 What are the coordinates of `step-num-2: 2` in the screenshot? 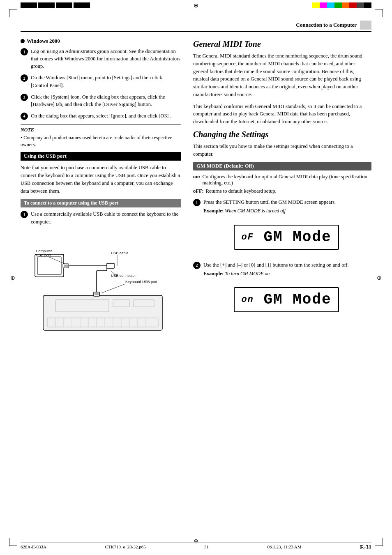 It's located at (24, 78).